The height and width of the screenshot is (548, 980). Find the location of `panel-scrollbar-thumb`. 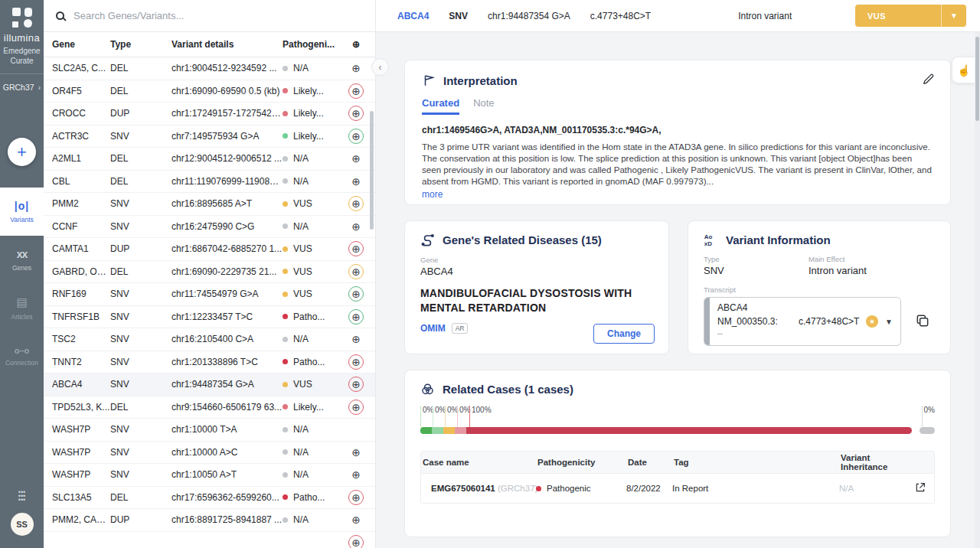

panel-scrollbar-thumb is located at coordinates (977, 79).